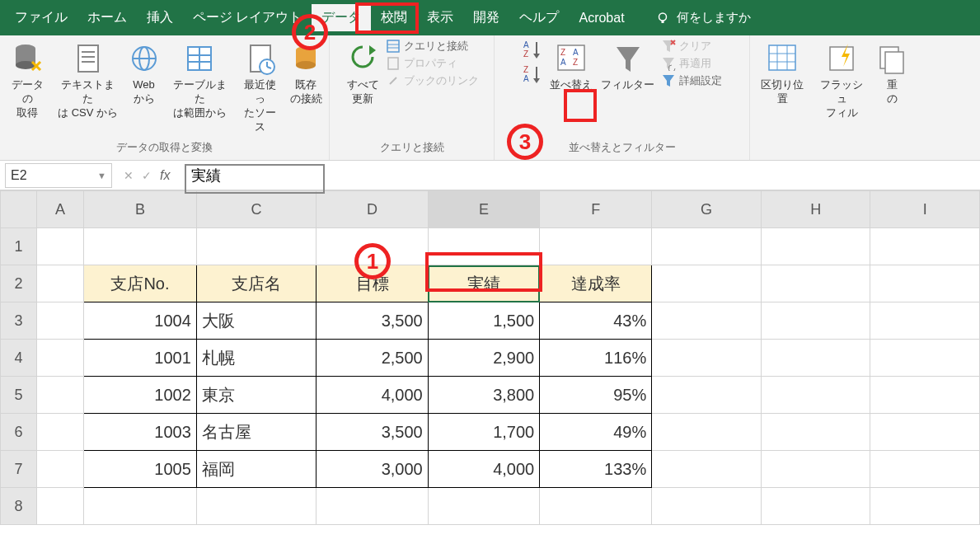  What do you see at coordinates (19, 358) in the screenshot?
I see `row-header-4: 4` at bounding box center [19, 358].